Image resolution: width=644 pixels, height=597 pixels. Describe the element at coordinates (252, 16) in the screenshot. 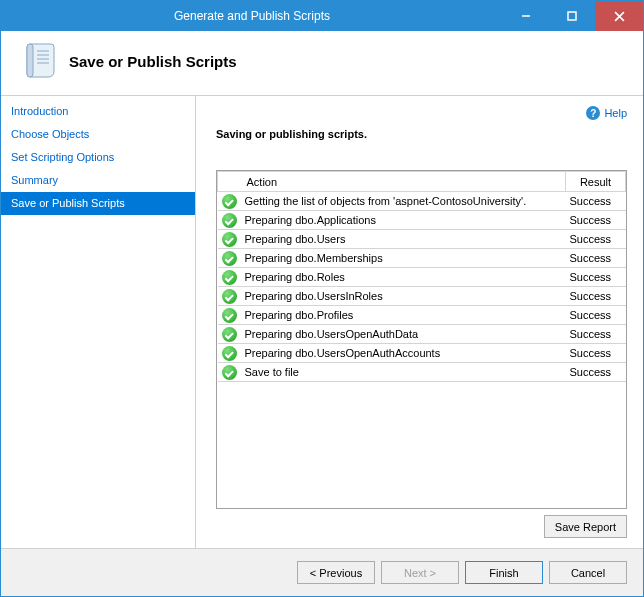

I see `window-title: Generate and Publish Scripts` at that location.